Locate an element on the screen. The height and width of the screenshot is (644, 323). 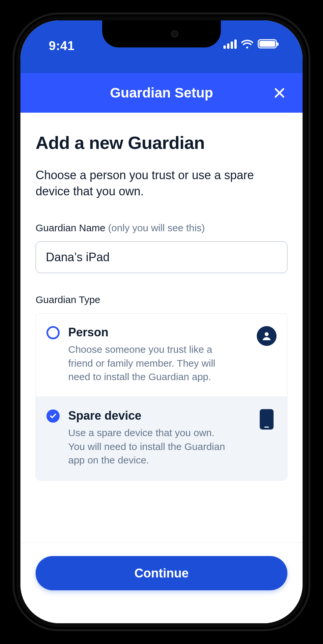
guardian-name-hint: (only you will see this) is located at coordinates (156, 228).